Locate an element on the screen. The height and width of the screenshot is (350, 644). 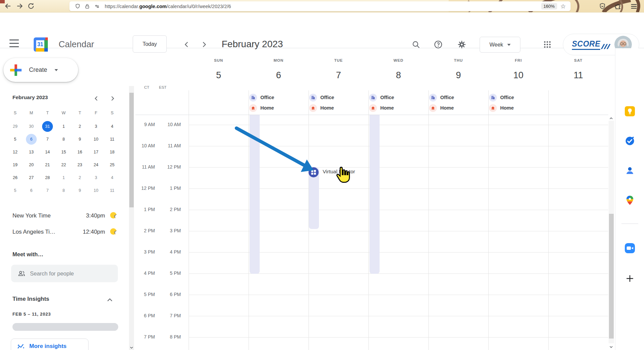
today-button: Today is located at coordinates (150, 44).